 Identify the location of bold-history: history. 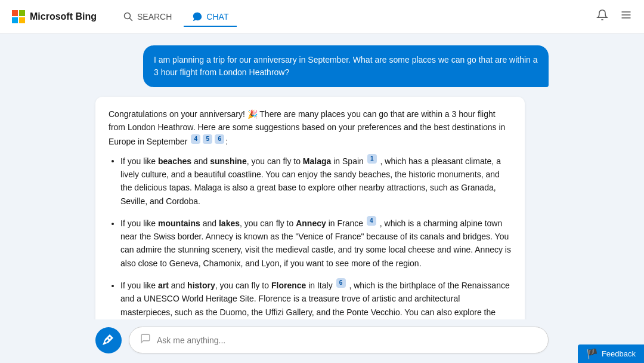
(202, 285).